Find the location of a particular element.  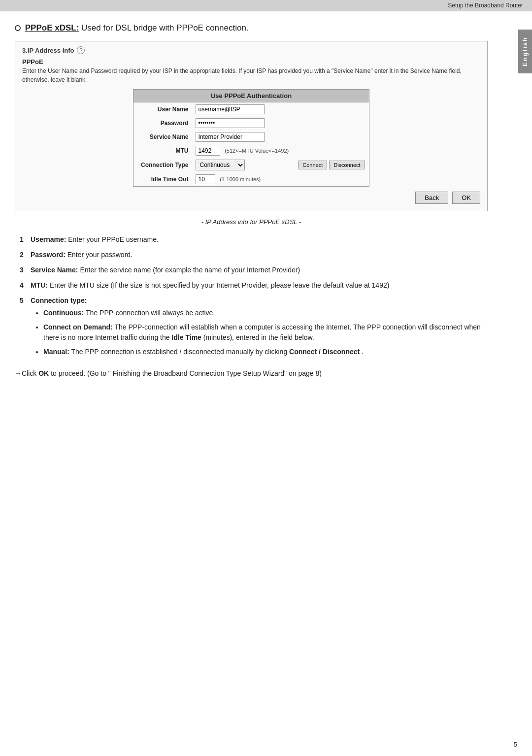

connect-disconnect-label: Connect / Disconnect is located at coordinates (324, 352).